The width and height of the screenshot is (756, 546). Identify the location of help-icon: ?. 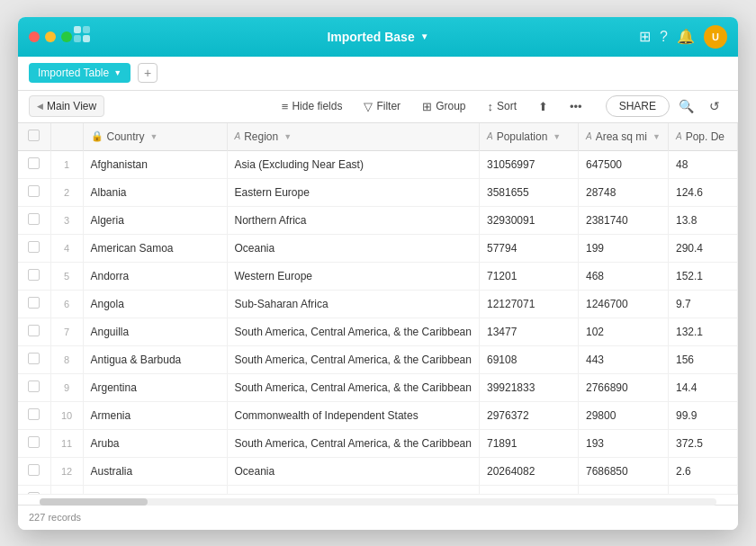
(664, 37).